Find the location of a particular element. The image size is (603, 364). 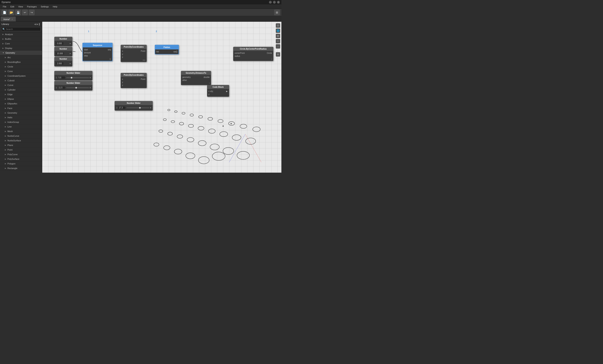

tab-close-icon: ✕ is located at coordinates (12, 19).